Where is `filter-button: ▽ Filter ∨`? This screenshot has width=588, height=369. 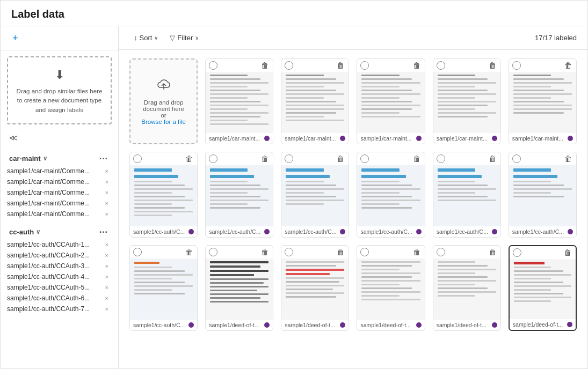
filter-button: ▽ Filter ∨ is located at coordinates (184, 38).